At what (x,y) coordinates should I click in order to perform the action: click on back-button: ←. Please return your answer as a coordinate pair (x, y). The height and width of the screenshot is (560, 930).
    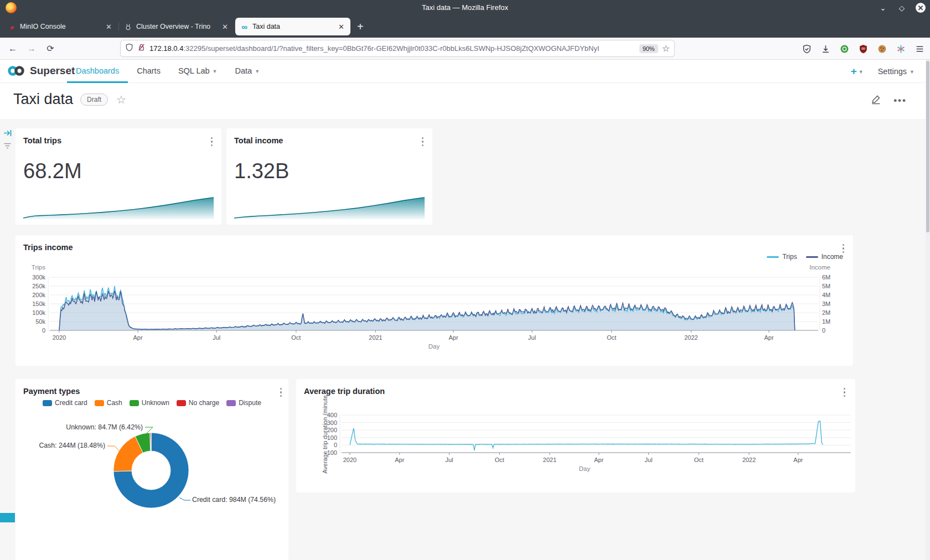
    Looking at the image, I should click on (13, 49).